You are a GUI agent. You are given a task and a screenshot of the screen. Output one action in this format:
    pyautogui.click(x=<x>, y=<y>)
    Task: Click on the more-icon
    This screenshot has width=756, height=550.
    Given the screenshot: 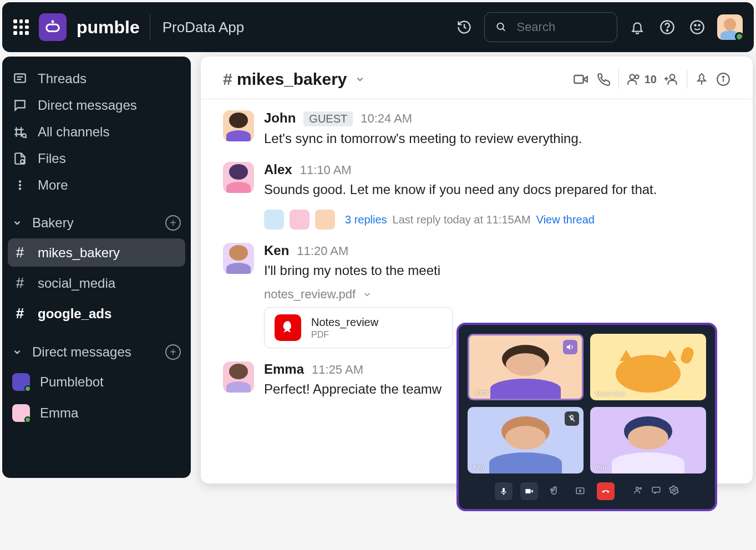 What is the action you would take?
    pyautogui.click(x=20, y=185)
    